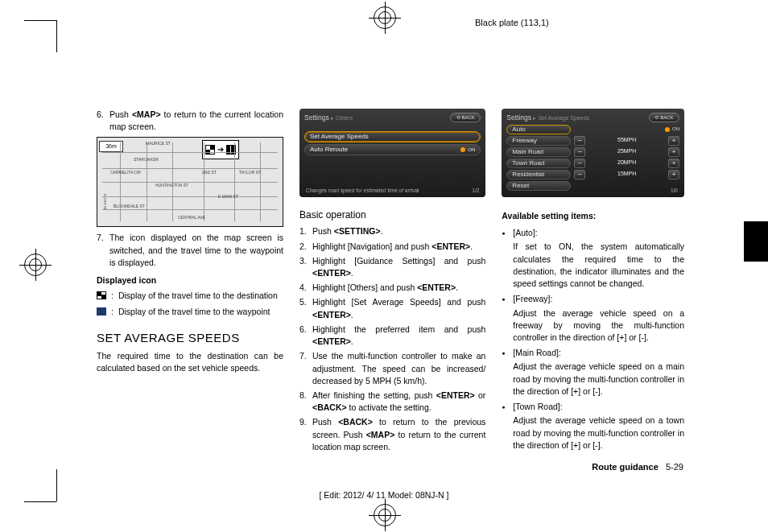  What do you see at coordinates (393, 153) in the screenshot?
I see `settings-others-screenshot: Settings ▸ Others ⟲ BACK Set Average Spe…` at bounding box center [393, 153].